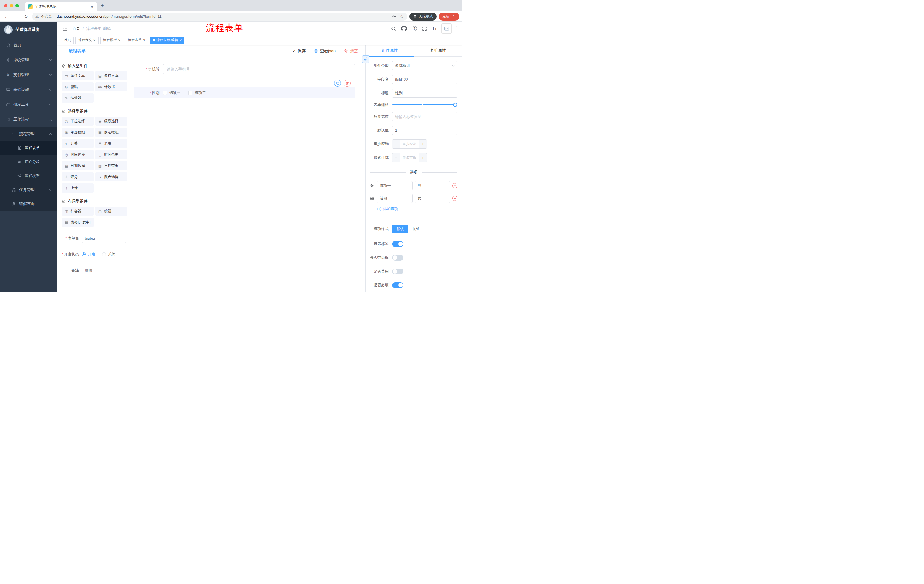 This screenshot has width=924, height=584. What do you see at coordinates (28, 134) in the screenshot?
I see `sidebar-item-process-management: 流程管理` at bounding box center [28, 134].